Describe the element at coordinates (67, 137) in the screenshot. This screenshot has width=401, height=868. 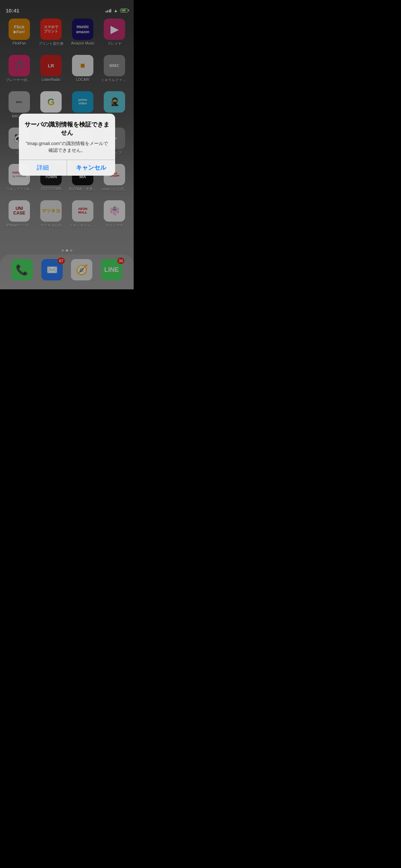
I see `alert-content: サーバの識別情報を検証できません "imap.gmail.com"の識別情報をメ…` at that location.